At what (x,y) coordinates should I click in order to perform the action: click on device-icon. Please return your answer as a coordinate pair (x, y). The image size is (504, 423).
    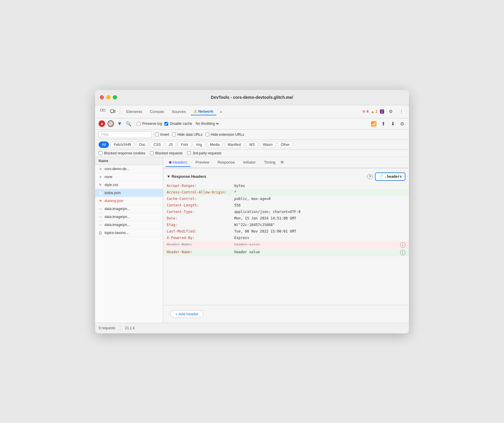
    Looking at the image, I should click on (113, 112).